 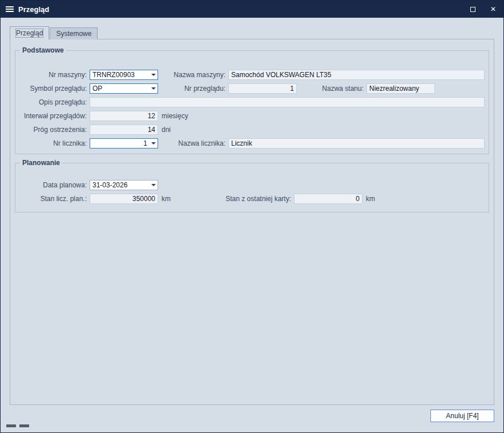 I want to click on tab-bar: Przegląd Systemowe, so click(x=54, y=33).